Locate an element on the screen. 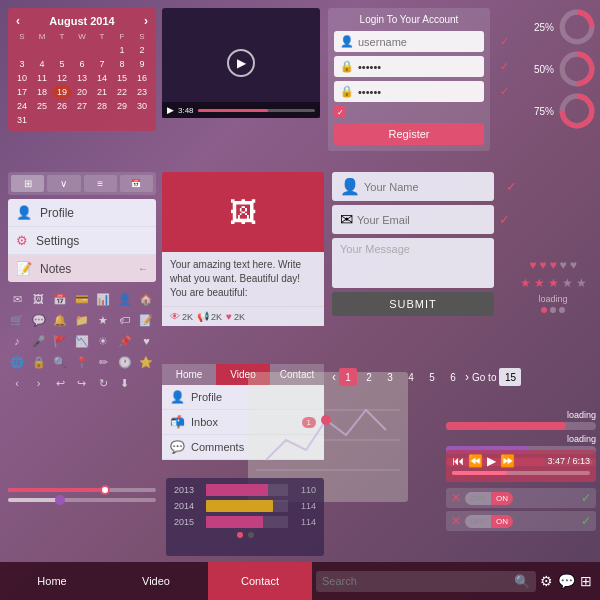  cal-day-9: 9 is located at coordinates (142, 64).